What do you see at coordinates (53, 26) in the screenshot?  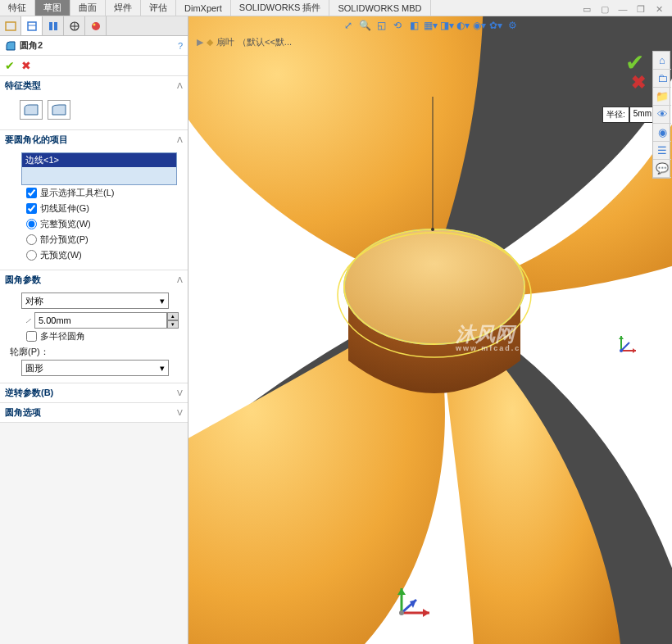 I see `panel-tab-config` at bounding box center [53, 26].